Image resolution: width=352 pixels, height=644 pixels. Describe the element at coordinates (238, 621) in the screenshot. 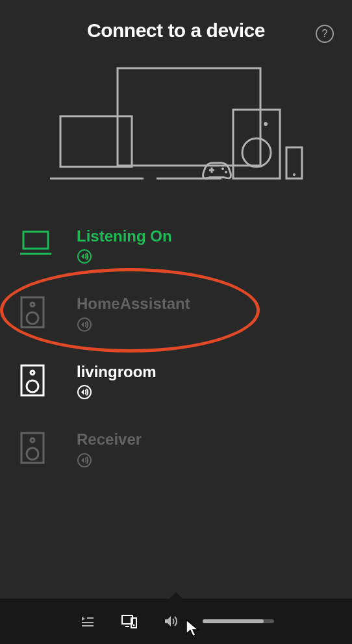

I see `volume-slider` at that location.